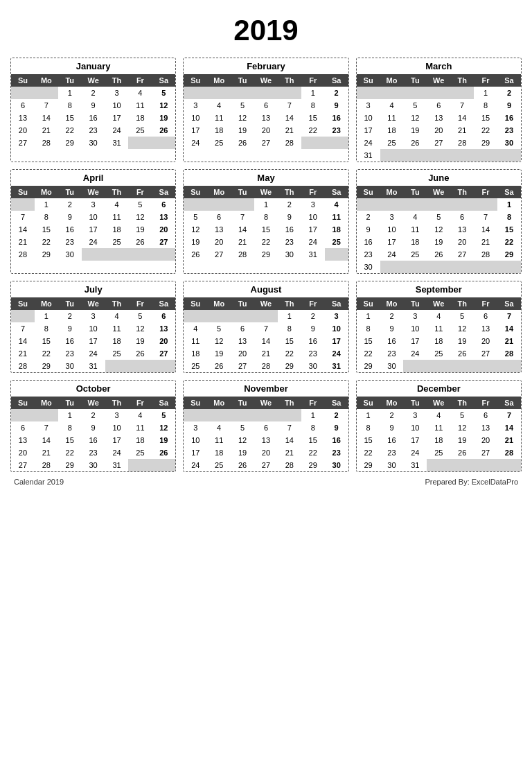 Image resolution: width=532 pixels, height=757 pixels. Describe the element at coordinates (46, 130) in the screenshot. I see `day-cell: 21` at that location.